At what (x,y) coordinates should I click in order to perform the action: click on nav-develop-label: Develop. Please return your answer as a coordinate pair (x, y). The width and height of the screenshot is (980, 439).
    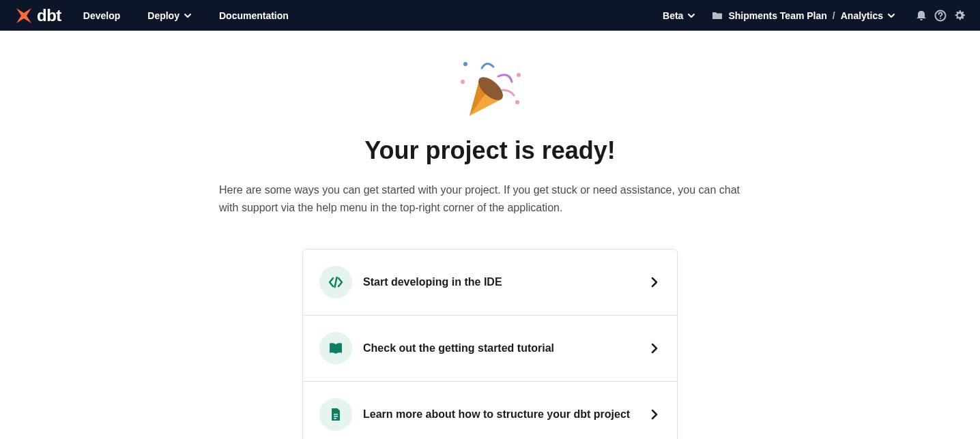
    Looking at the image, I should click on (102, 16).